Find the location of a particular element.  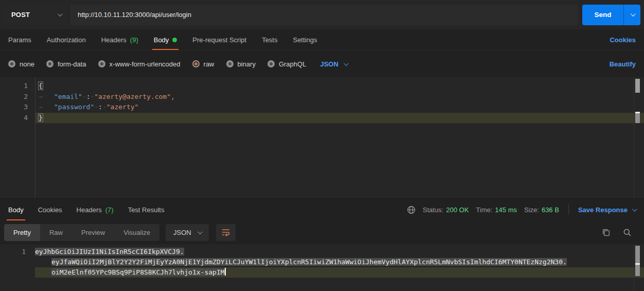

radio-selected-icon is located at coordinates (196, 64).